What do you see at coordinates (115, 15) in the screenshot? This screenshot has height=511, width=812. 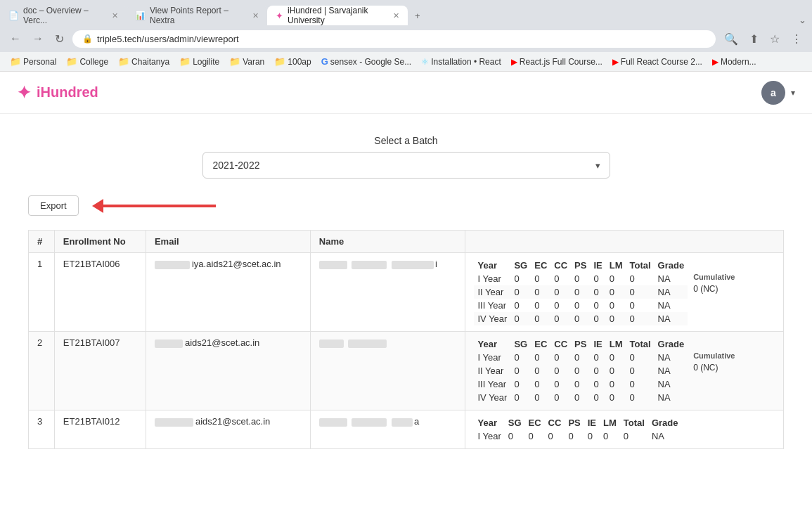 I see `tab-1-close: ✕` at bounding box center [115, 15].